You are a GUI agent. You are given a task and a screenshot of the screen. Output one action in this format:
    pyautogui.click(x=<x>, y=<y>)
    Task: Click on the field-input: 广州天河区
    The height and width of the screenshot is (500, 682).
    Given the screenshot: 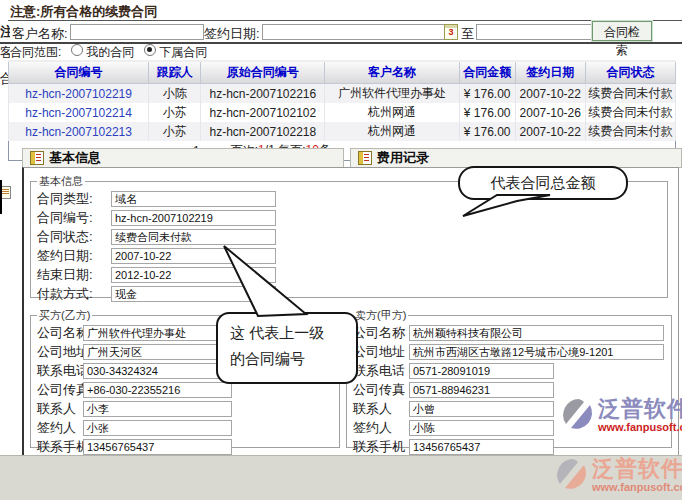 What is the action you would take?
    pyautogui.click(x=158, y=352)
    